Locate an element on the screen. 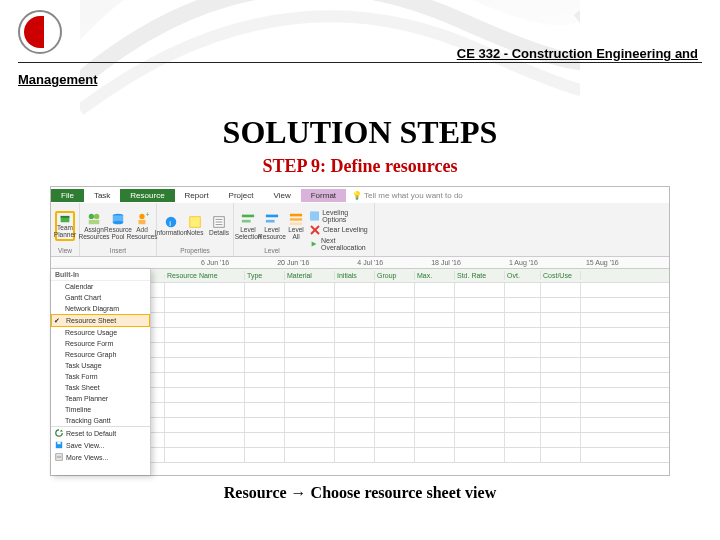 The height and width of the screenshot is (540, 720). resource-pool-button: Resource Pool is located at coordinates (118, 226).